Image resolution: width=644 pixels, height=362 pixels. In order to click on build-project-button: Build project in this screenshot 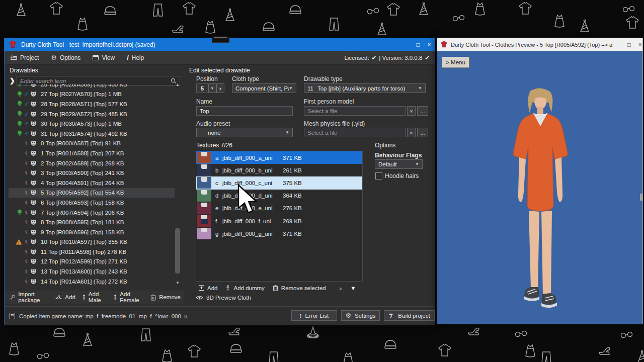, I will do `click(410, 316)`.